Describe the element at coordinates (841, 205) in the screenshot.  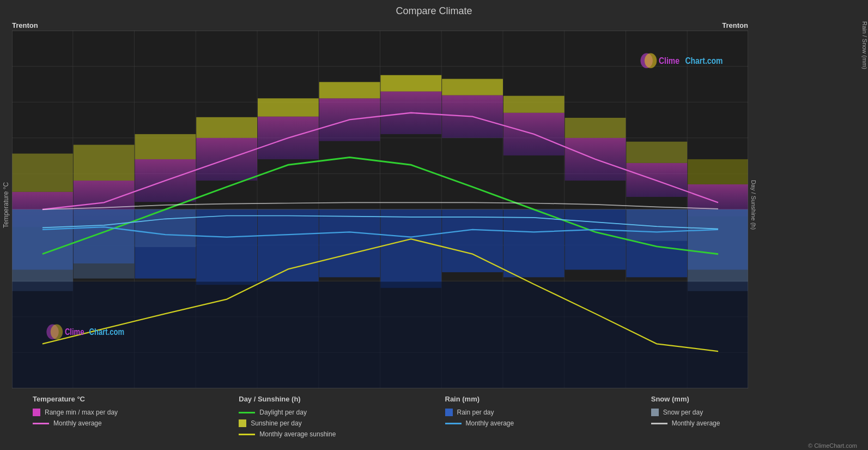
I see `right-axis-rain: Rain / Snow (mm)` at that location.